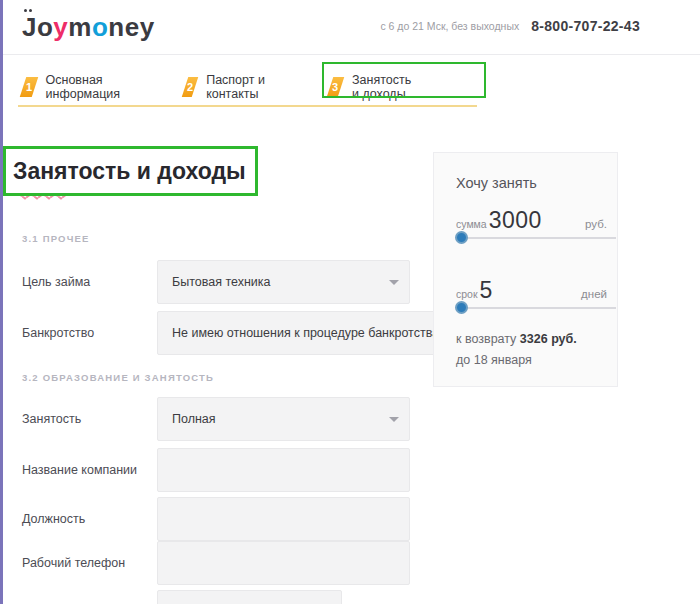 This screenshot has width=700, height=604. What do you see at coordinates (216, 470) in the screenshot?
I see `field-row-company: Название компании` at bounding box center [216, 470].